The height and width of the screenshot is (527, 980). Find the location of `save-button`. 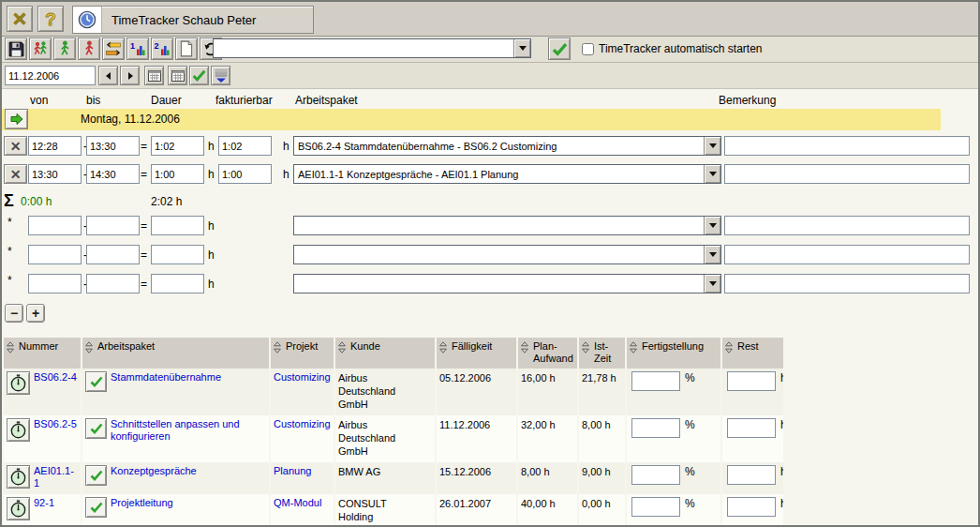

save-button is located at coordinates (16, 49).